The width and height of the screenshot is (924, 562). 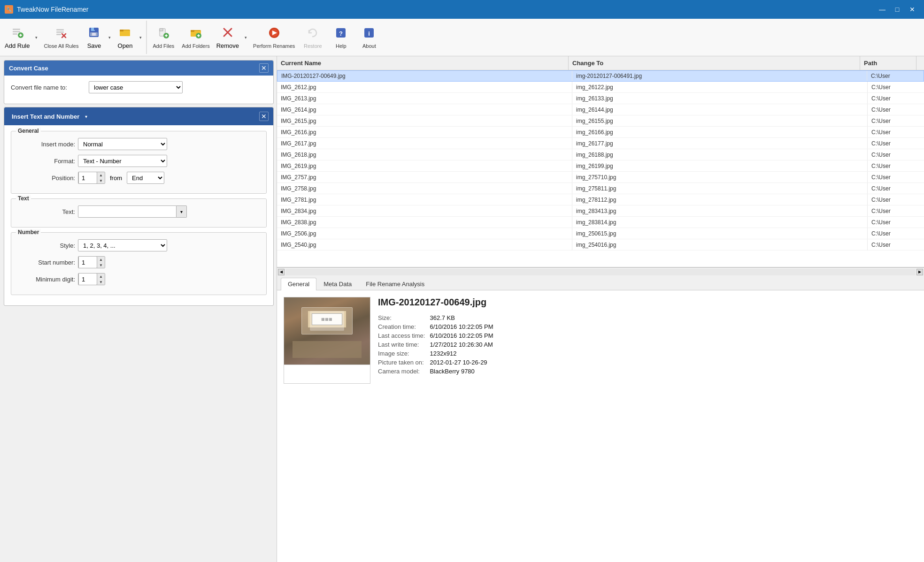 I want to click on about-button: i About, so click(x=369, y=38).